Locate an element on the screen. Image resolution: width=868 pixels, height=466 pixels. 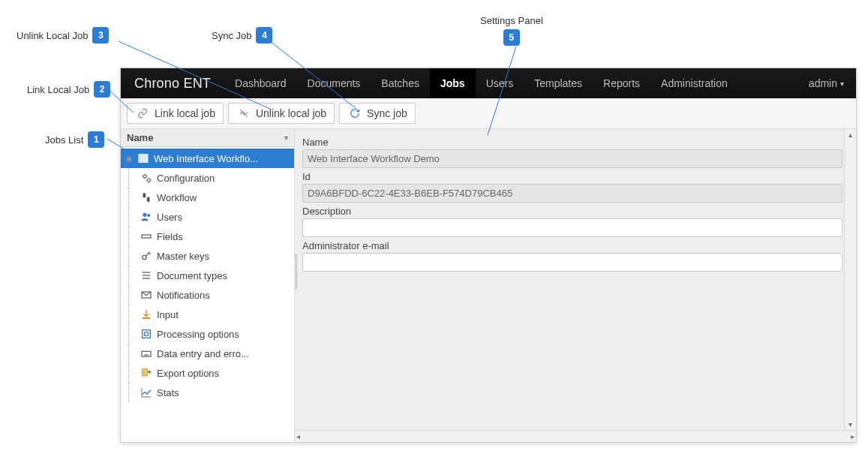
tree-label: Configuration is located at coordinates (186, 179).